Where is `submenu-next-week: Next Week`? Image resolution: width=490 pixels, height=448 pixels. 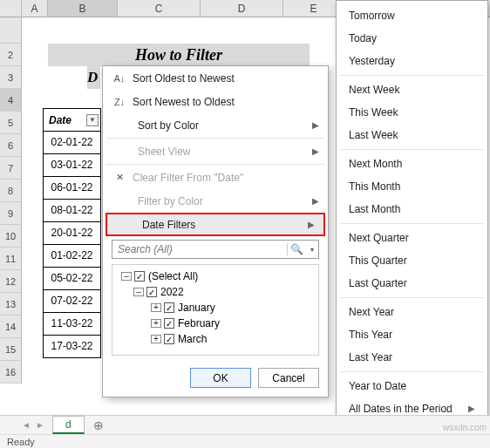 submenu-next-week: Next Week is located at coordinates (412, 90).